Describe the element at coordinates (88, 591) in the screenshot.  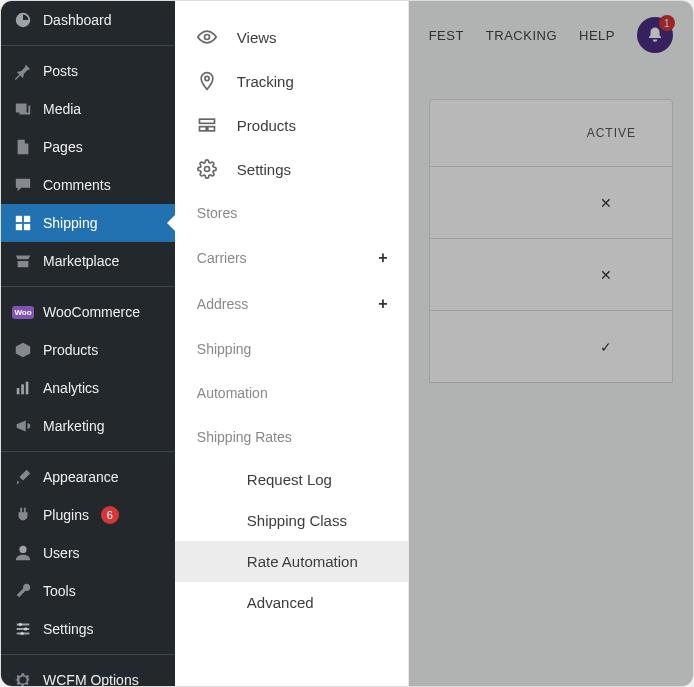
I see `sidebar-item-tools: Tools` at that location.